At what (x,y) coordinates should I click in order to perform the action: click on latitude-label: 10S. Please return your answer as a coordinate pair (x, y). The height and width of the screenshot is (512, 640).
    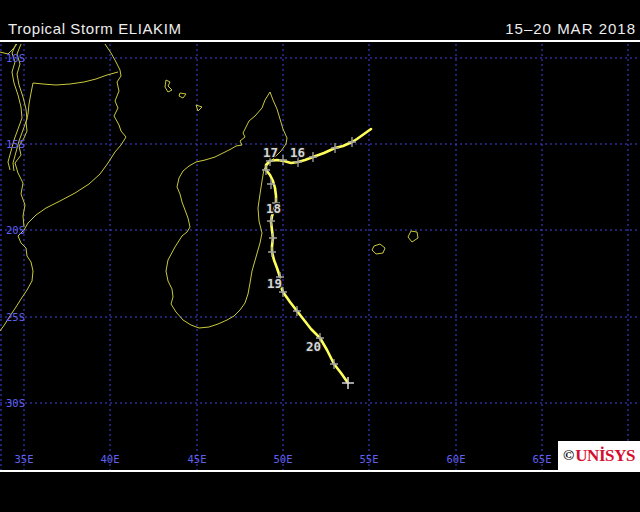
    Looking at the image, I should click on (16, 58).